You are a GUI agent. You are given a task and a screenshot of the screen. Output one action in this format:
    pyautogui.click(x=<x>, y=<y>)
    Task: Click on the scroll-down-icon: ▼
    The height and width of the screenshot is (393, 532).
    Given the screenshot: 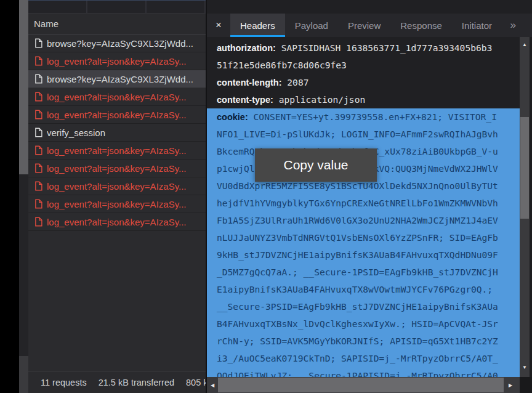 What is the action you would take?
    pyautogui.click(x=525, y=367)
    